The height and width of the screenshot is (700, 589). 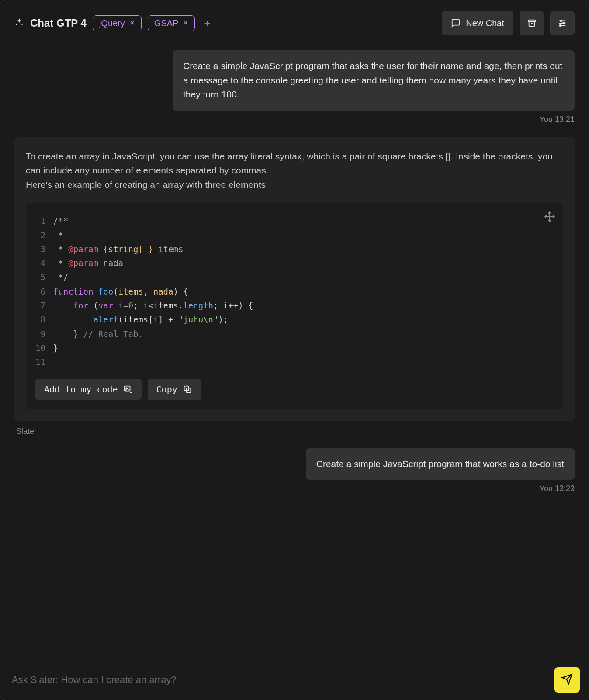 What do you see at coordinates (294, 171) in the screenshot?
I see `assistant-text: To create an array in JavaScript, you ca…` at bounding box center [294, 171].